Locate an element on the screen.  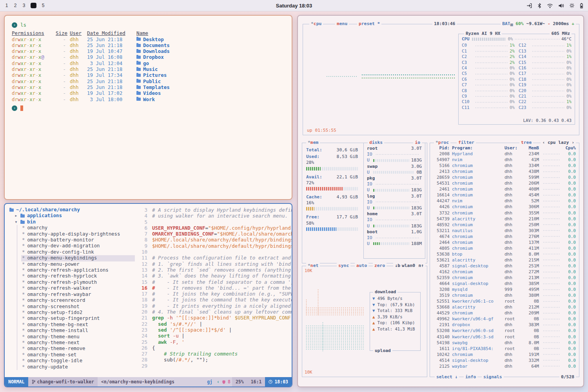
tree-item: *omarchy-theme-install is located at coordinates (78, 331).